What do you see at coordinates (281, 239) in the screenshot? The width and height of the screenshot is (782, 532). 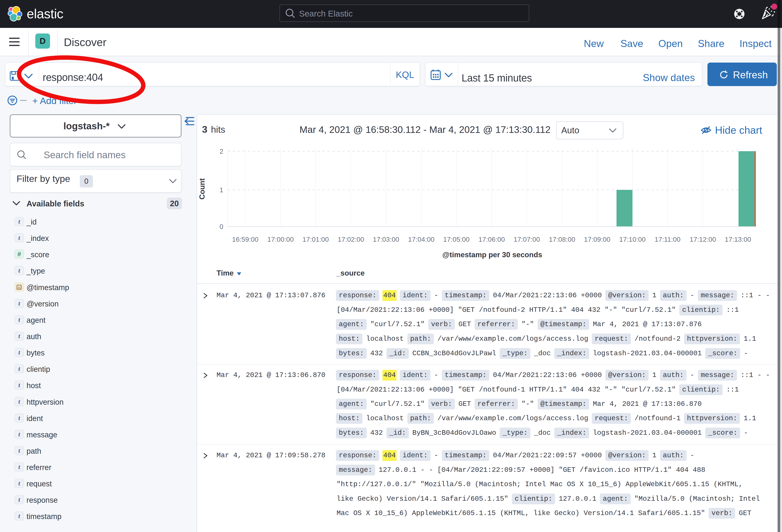 I see `svg-text: 17:00:00` at bounding box center [281, 239].